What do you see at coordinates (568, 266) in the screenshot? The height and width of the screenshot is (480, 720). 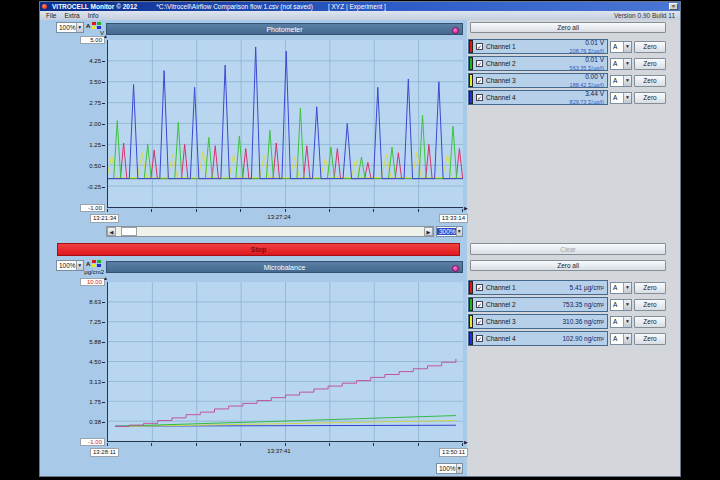 I see `microbalance-zero-all-button: Zero all` at bounding box center [568, 266].